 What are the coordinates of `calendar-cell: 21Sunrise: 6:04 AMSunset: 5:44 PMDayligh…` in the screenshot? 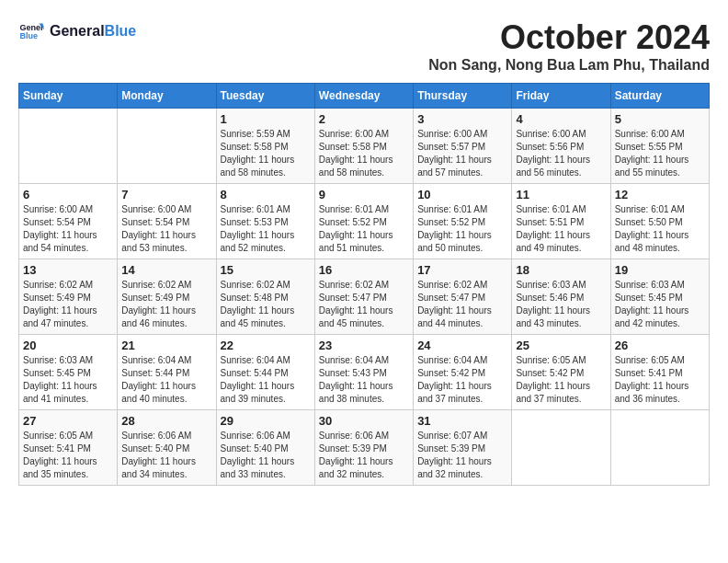 It's located at (167, 373).